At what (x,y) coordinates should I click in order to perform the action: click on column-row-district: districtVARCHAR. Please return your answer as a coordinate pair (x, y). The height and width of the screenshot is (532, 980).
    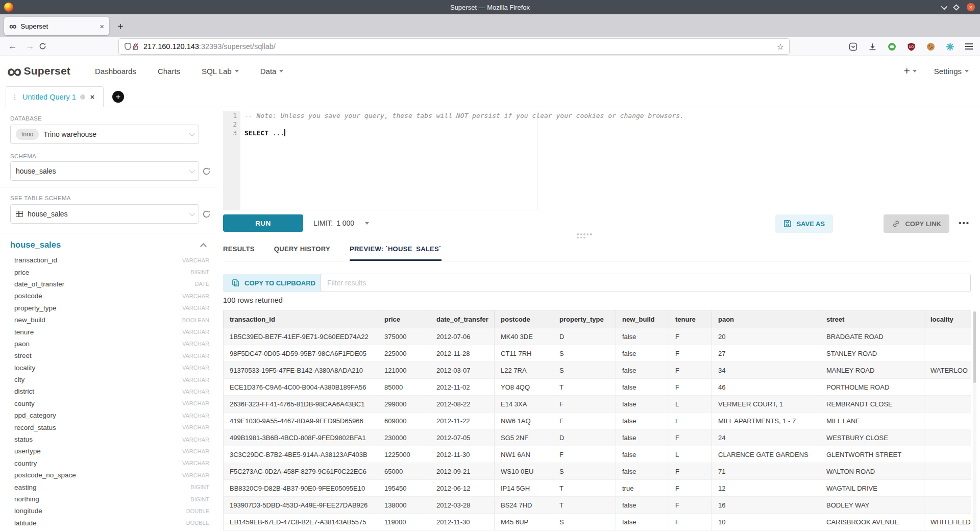
    Looking at the image, I should click on (112, 391).